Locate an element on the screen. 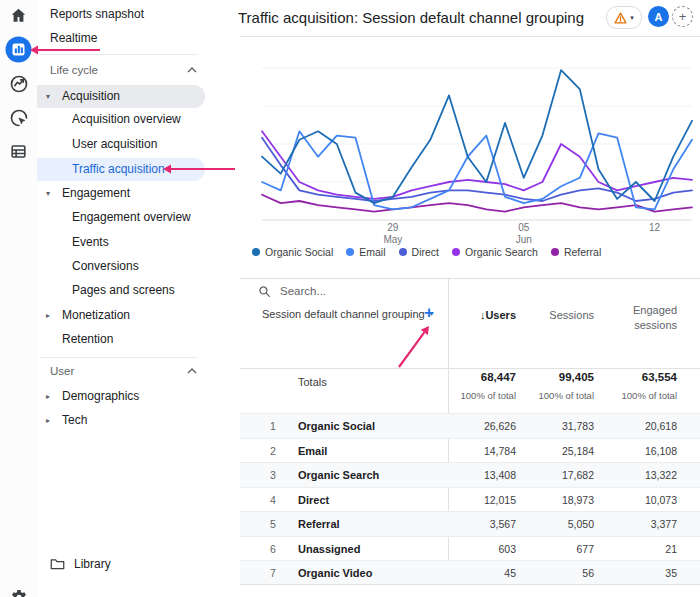 The height and width of the screenshot is (597, 700). row-number: 5 is located at coordinates (273, 524).